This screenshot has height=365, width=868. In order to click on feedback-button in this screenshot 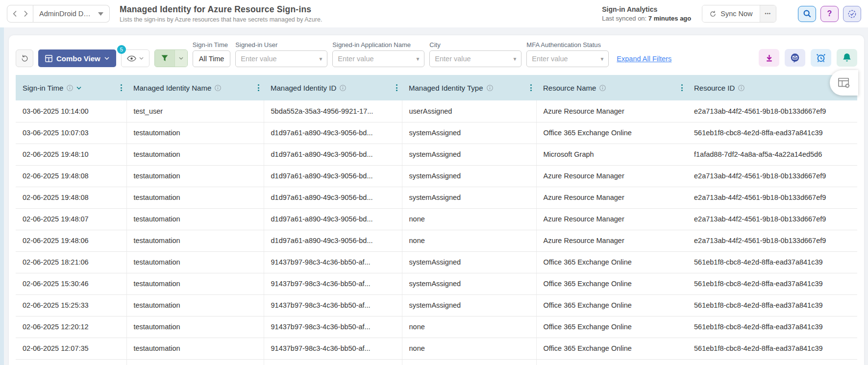, I will do `click(795, 58)`.